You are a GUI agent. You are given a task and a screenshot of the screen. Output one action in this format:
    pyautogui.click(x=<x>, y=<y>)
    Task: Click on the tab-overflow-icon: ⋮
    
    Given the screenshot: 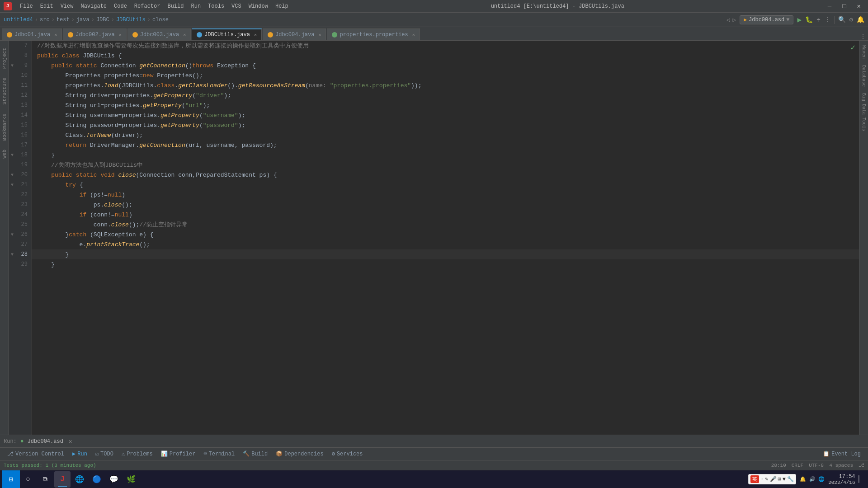 What is the action you would take?
    pyautogui.click(x=863, y=36)
    